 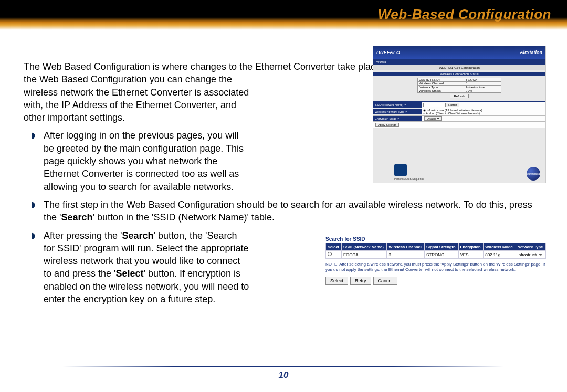 I want to click on intro-line-narrow: the Web Based Configuration you can chan…, so click(x=136, y=99).